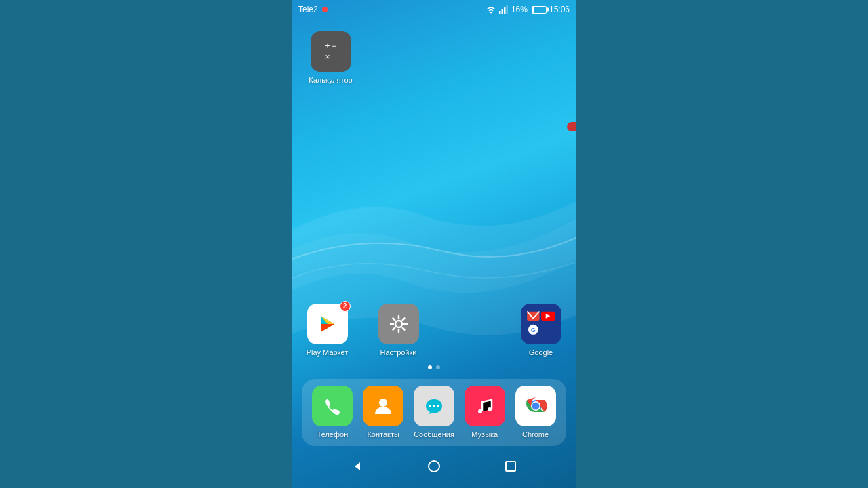 The image size is (868, 488). What do you see at coordinates (434, 9) in the screenshot?
I see `status-bar: Tele2 16% 15:06` at bounding box center [434, 9].